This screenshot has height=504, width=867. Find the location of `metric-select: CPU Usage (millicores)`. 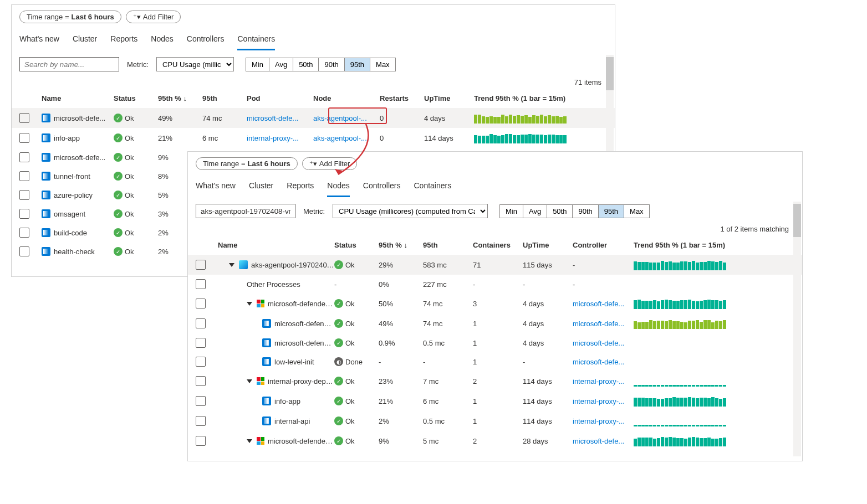

metric-select: CPU Usage (millicores) is located at coordinates (195, 64).